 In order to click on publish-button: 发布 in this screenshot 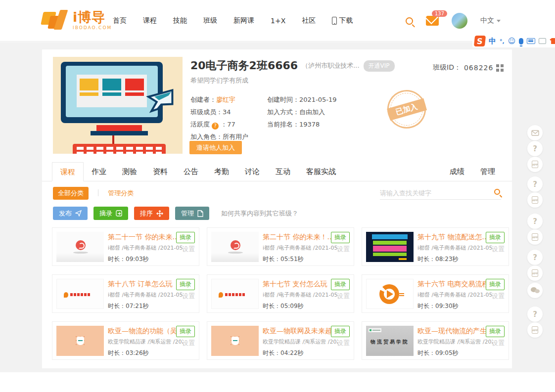, I will do `click(70, 214)`.